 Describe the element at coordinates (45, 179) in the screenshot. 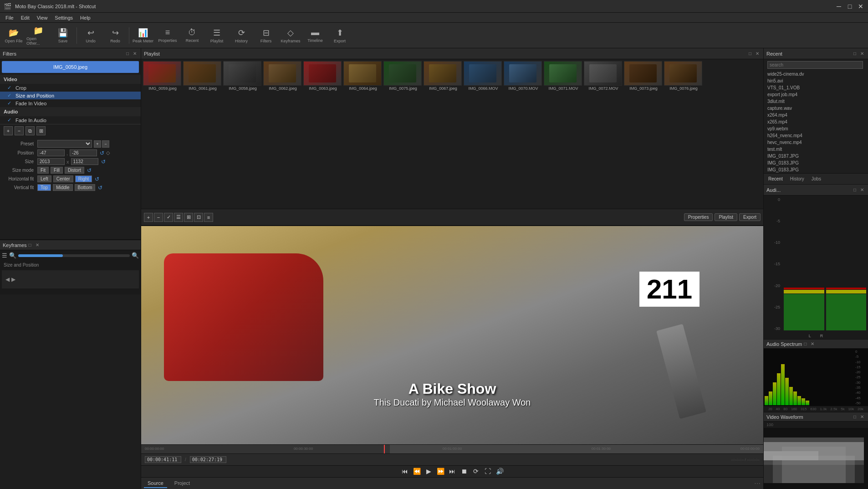

I see `horizontal-left-button: Left` at that location.